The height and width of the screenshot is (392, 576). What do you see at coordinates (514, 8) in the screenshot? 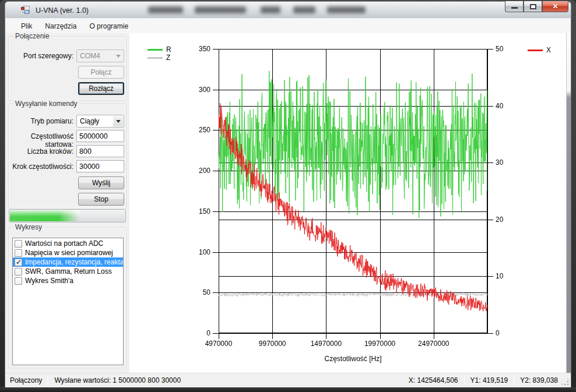
I see `minimize-icon` at bounding box center [514, 8].